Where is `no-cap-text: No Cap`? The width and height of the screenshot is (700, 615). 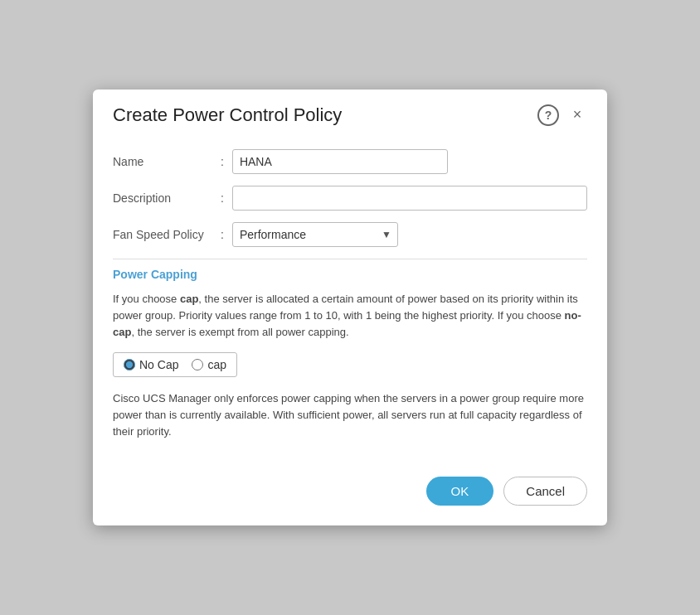 no-cap-text: No Cap is located at coordinates (159, 365).